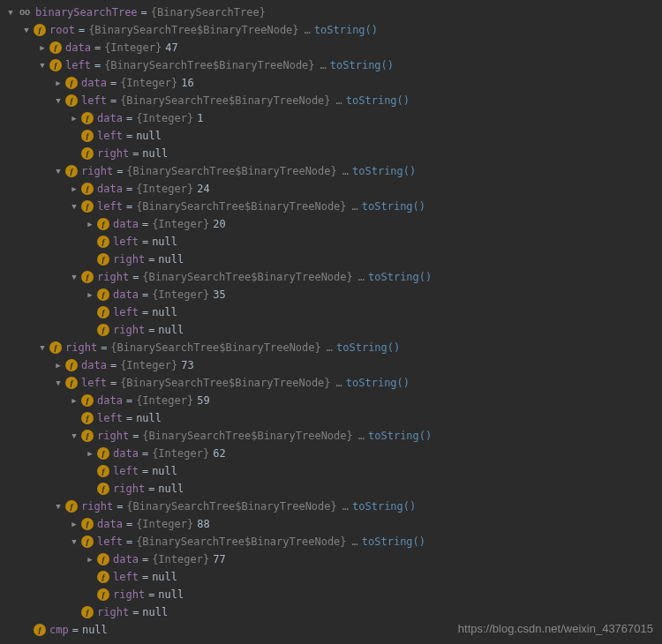 This screenshot has width=662, height=644. What do you see at coordinates (355, 542) in the screenshot?
I see `ellipsis: …` at bounding box center [355, 542].